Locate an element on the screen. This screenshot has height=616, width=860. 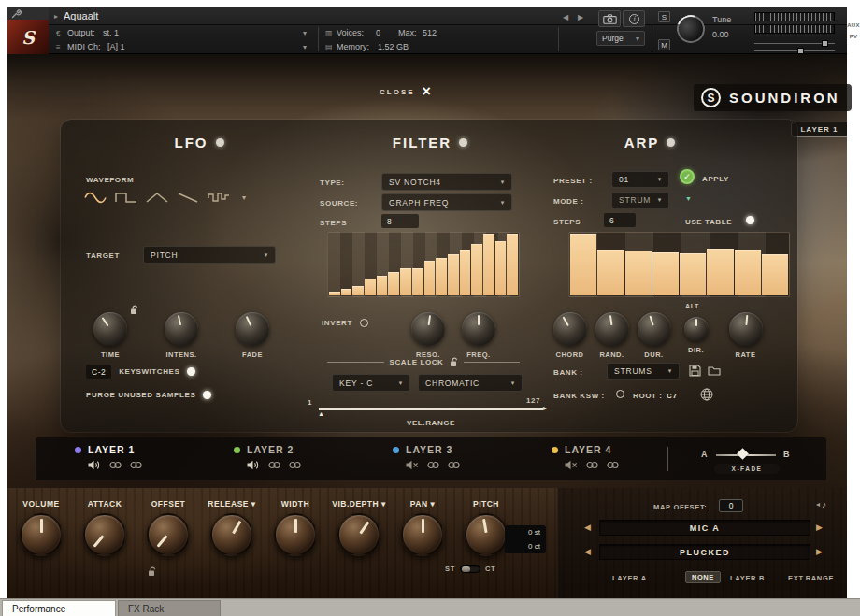
midi-channel-value: [A] 1 is located at coordinates (116, 47).